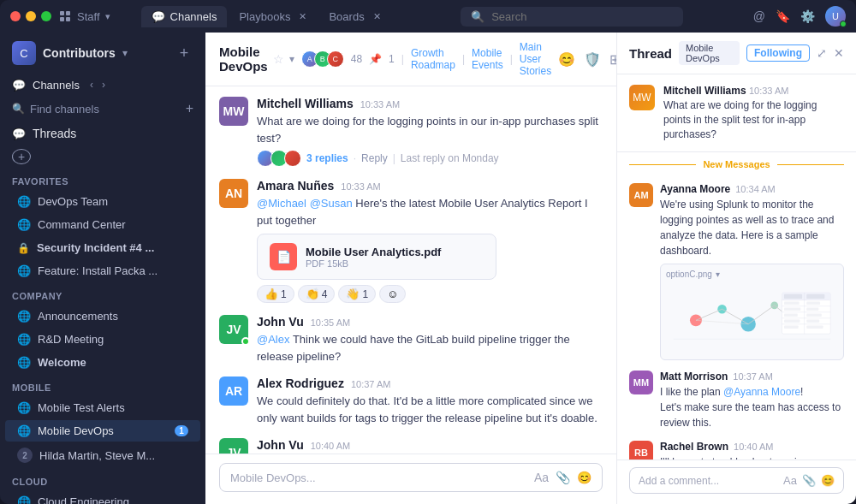  Describe the element at coordinates (717, 274) in the screenshot. I see `chart-dropdown-icon: ▾` at that location.